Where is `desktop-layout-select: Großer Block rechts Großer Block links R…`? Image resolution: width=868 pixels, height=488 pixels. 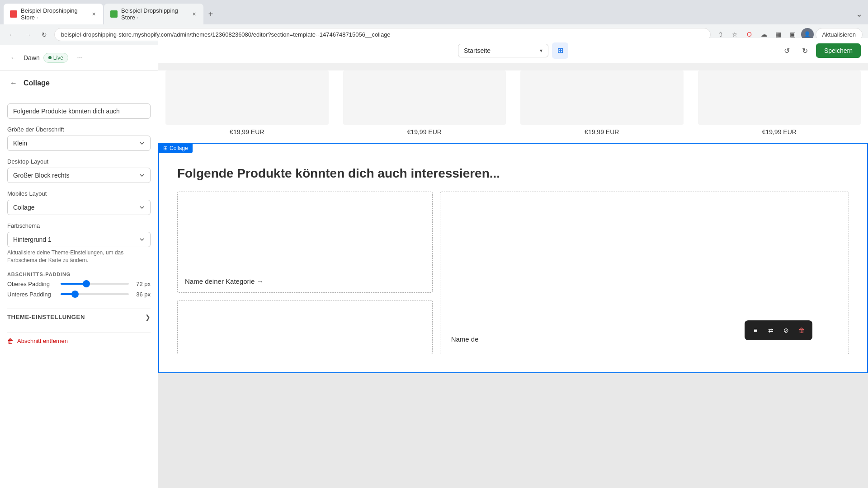 desktop-layout-select: Großer Block rechts Großer Block links R… is located at coordinates (79, 175).